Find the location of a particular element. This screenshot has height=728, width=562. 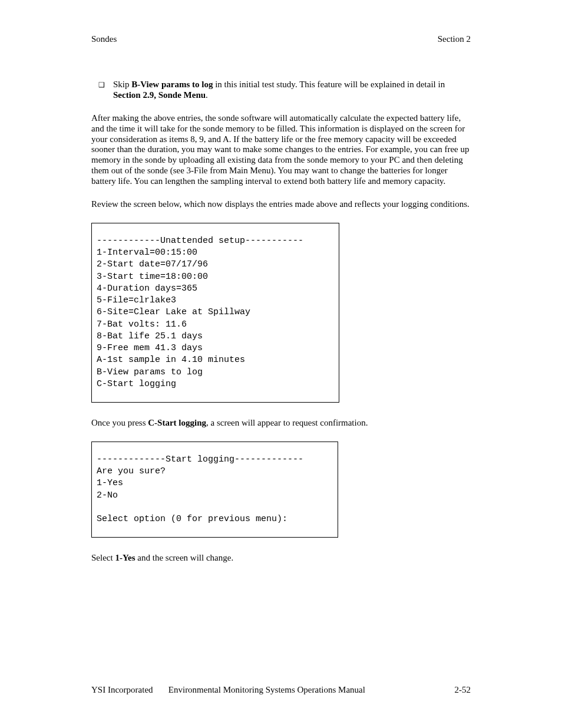

bold-text: Section 2.9, Sonde Menu is located at coordinates (159, 95).